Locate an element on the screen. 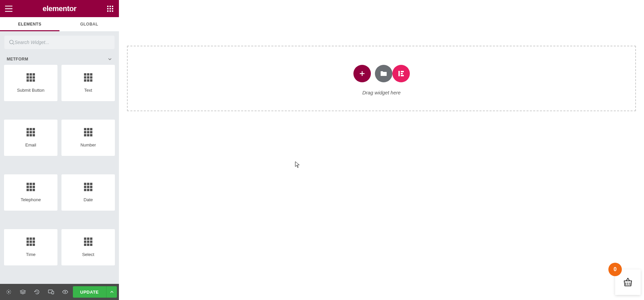 This screenshot has width=644, height=300. search-icon is located at coordinates (12, 42).